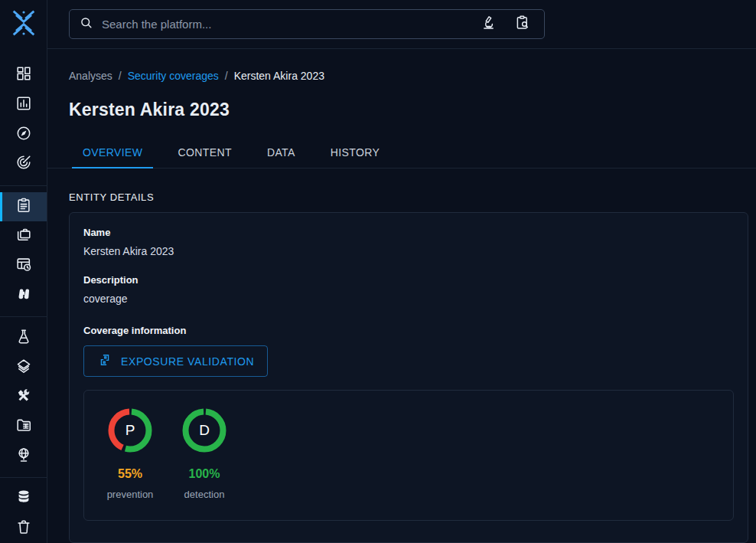 The image size is (756, 543). What do you see at coordinates (24, 236) in the screenshot?
I see `cases-briefcase-icon` at bounding box center [24, 236].